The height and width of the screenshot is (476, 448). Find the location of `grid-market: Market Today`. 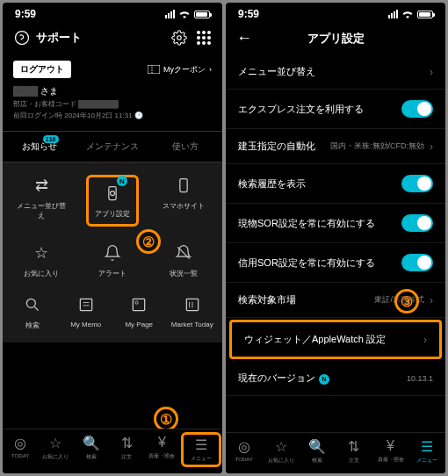

grid-market: Market Today is located at coordinates (192, 313).